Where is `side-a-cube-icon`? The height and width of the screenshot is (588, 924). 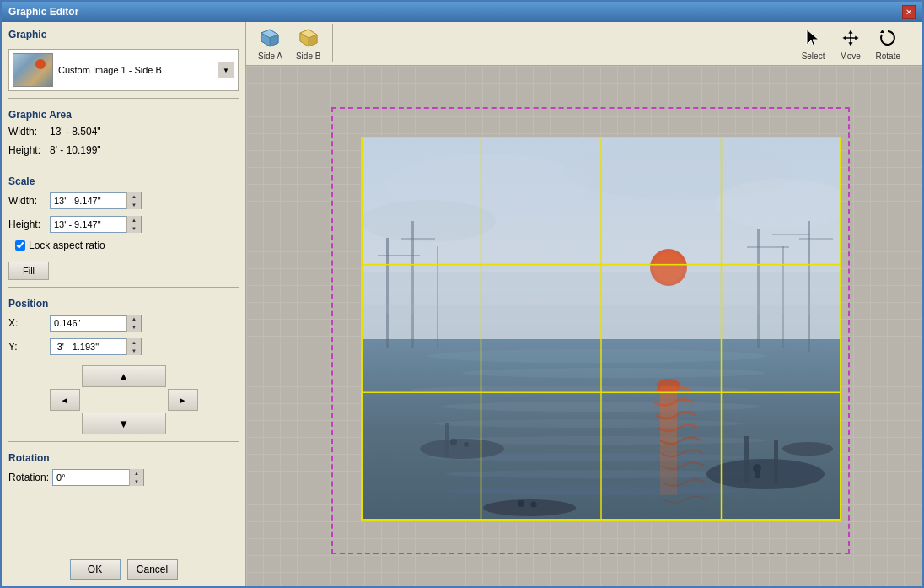 side-a-cube-icon is located at coordinates (270, 38).